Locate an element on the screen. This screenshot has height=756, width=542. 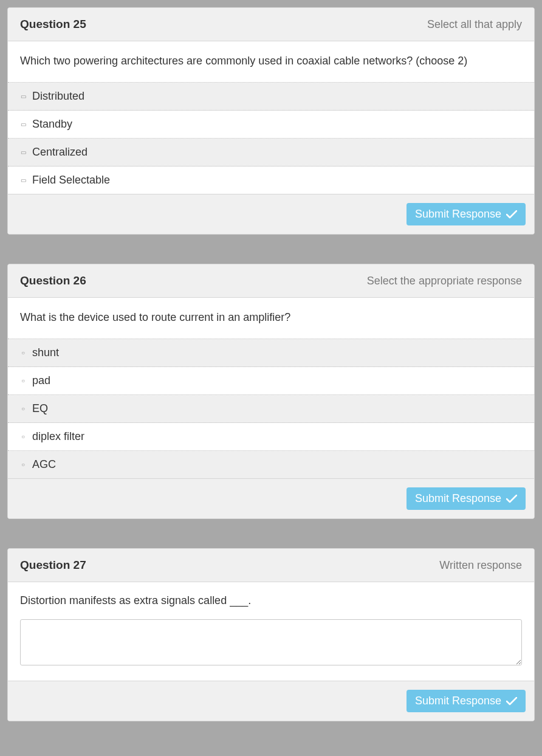
option-label: AGC is located at coordinates (44, 464).